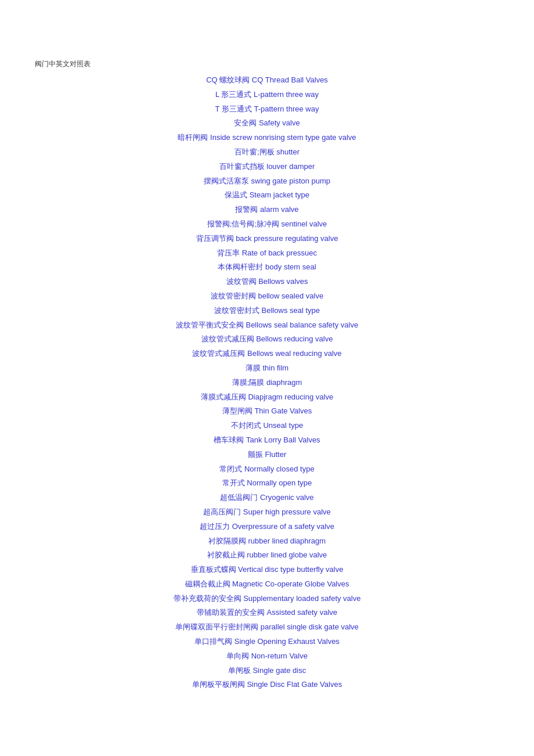 This screenshot has height=756, width=534. What do you see at coordinates (267, 138) in the screenshot?
I see `list-item: 暗杆闸阀 Inside screw nonrising stem type ga…` at bounding box center [267, 138].